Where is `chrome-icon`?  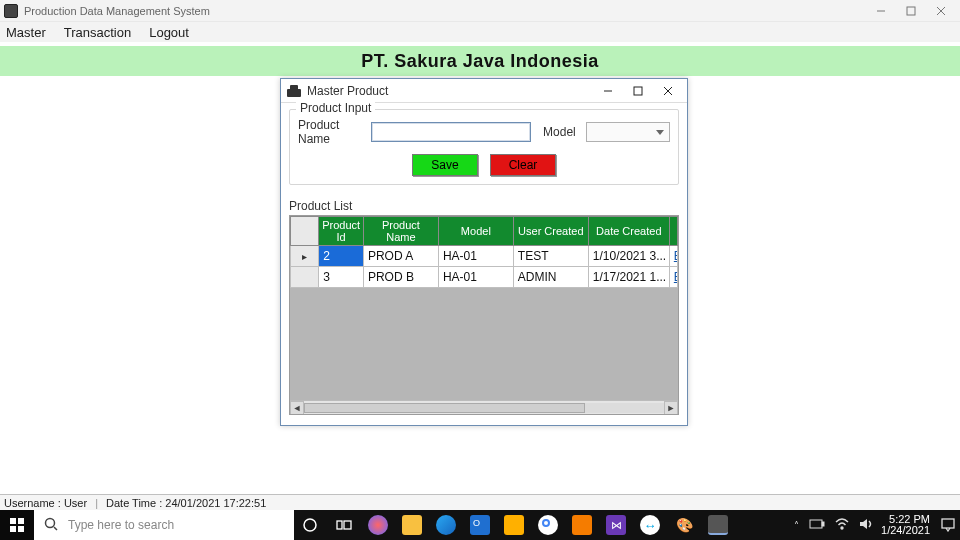 chrome-icon is located at coordinates (548, 525).